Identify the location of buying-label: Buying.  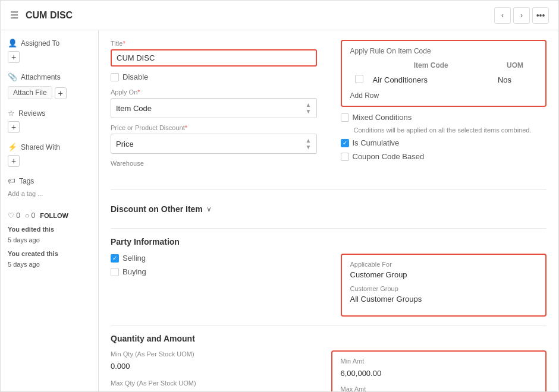
(134, 272).